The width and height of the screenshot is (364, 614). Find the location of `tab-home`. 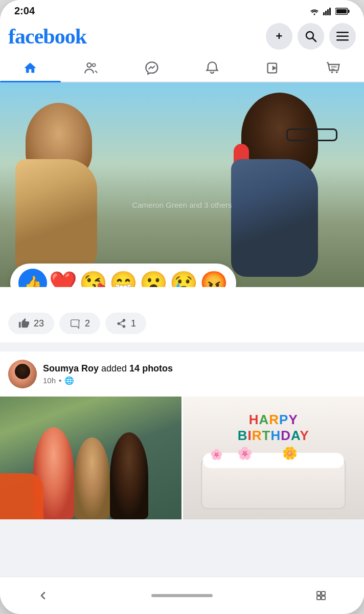

tab-home is located at coordinates (31, 68).